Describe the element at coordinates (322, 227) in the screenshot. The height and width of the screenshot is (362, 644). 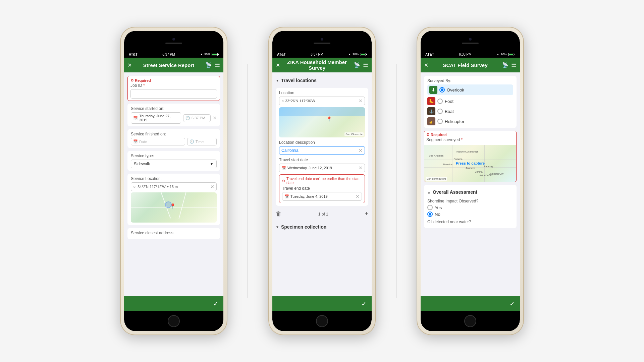
I see `specimen-section-header: ▼ Specimen collection` at that location.